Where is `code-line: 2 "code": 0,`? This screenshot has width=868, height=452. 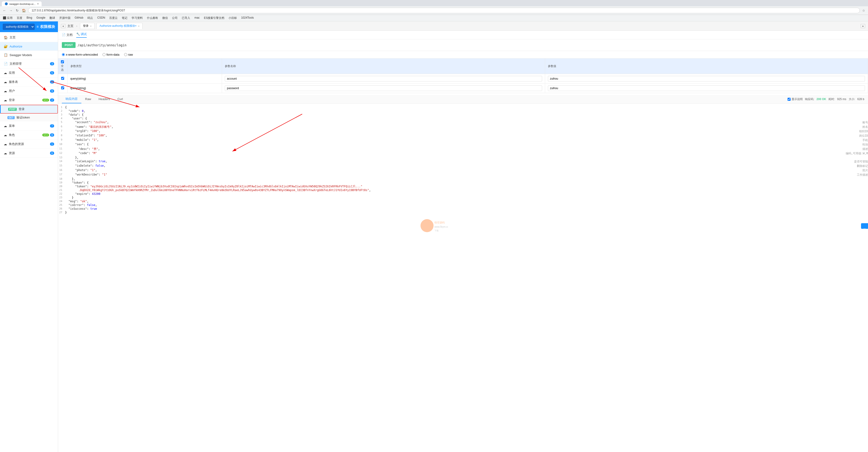 code-line: 2 "code": 0, is located at coordinates (463, 111).